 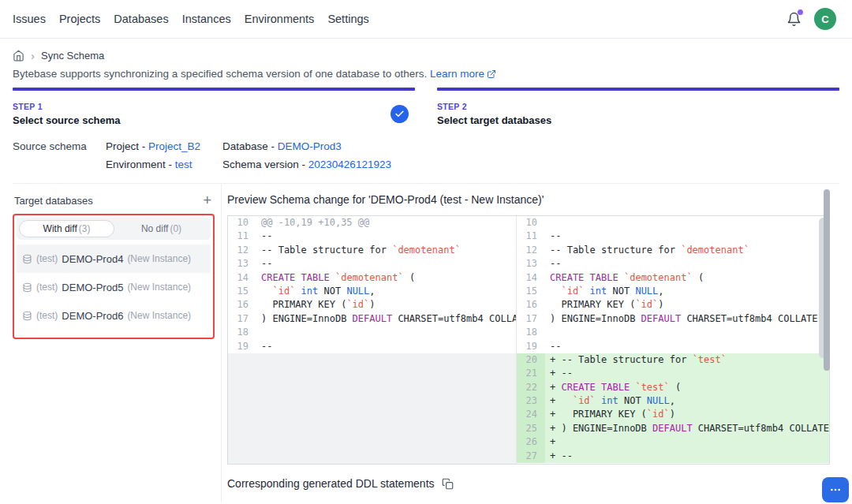 I want to click on database-link: DEMO-Prod3, so click(x=309, y=147).